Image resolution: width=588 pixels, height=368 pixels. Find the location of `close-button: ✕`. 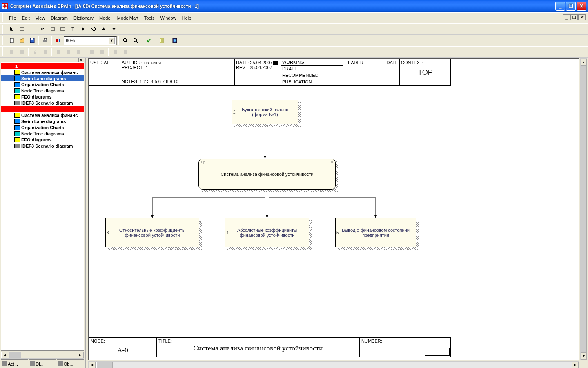

close-button: ✕ is located at coordinates (581, 6).